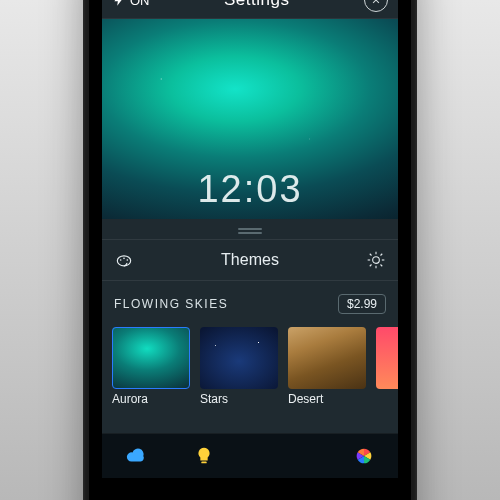 Image resolution: width=500 pixels, height=500 pixels. I want to click on settings-header: ON Settings, so click(250, 10).